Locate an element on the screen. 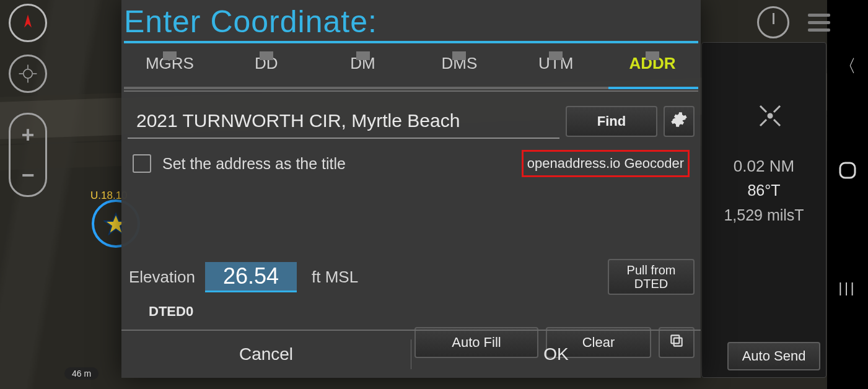  power-icon is located at coordinates (773, 22).